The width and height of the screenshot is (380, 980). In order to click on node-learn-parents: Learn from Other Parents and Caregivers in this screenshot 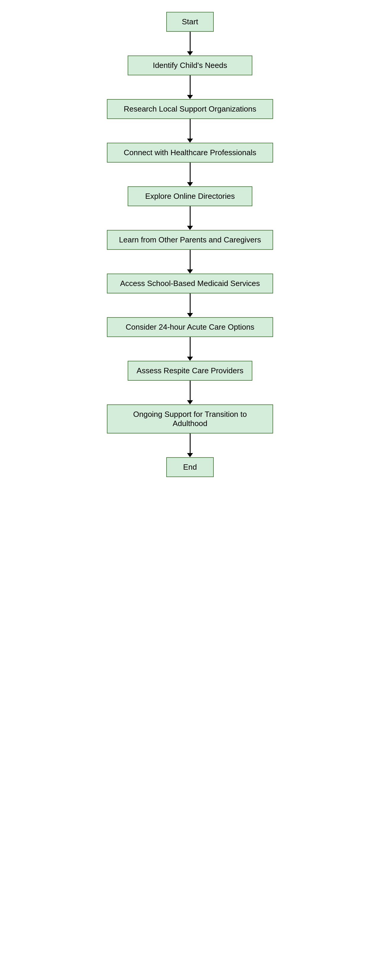, I will do `click(190, 240)`.